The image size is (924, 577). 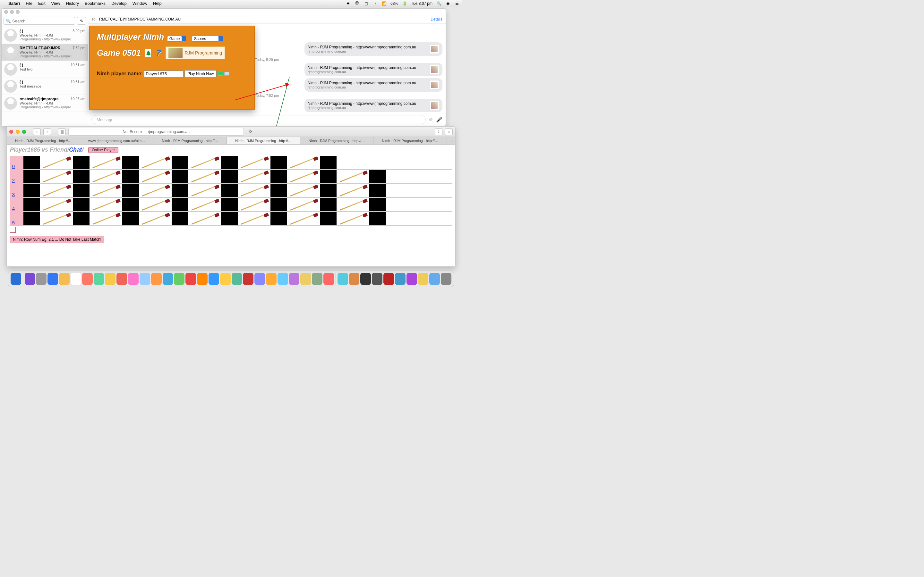 I want to click on row-index: 4, so click(x=14, y=205).